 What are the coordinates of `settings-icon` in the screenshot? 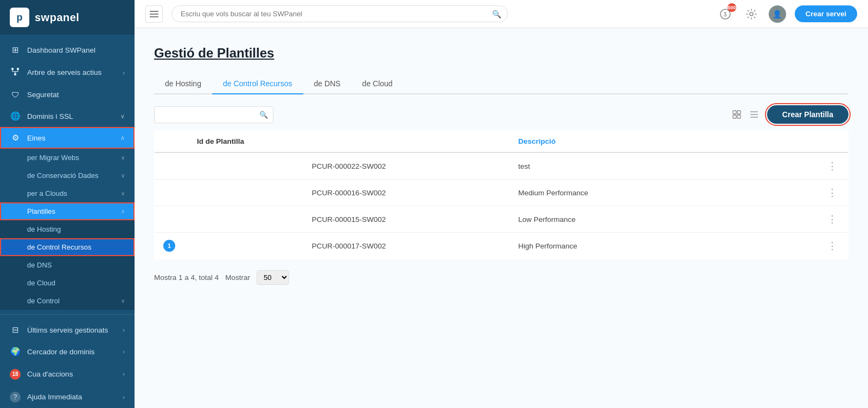 It's located at (751, 14).